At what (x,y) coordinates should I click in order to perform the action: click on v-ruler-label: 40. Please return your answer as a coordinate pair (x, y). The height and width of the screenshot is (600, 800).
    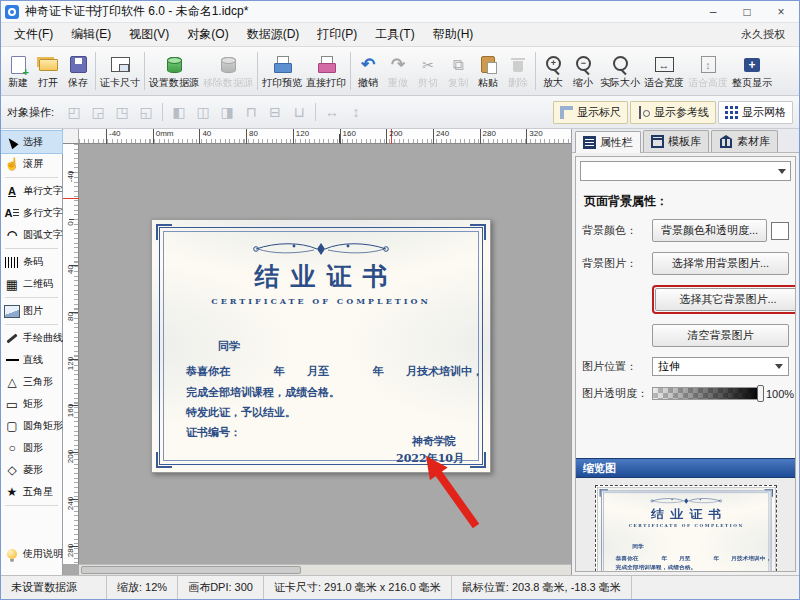
    Looking at the image, I should click on (70, 270).